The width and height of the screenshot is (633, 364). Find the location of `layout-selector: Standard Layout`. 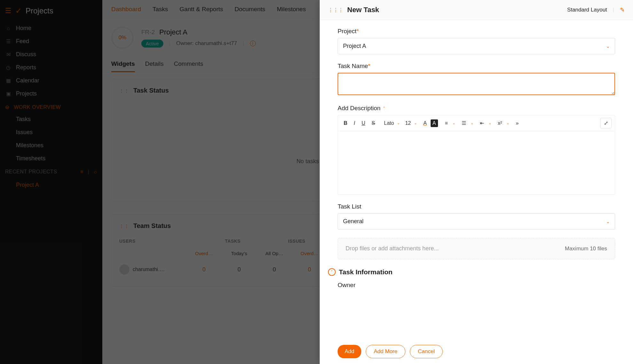

layout-selector: Standard Layout is located at coordinates (587, 10).